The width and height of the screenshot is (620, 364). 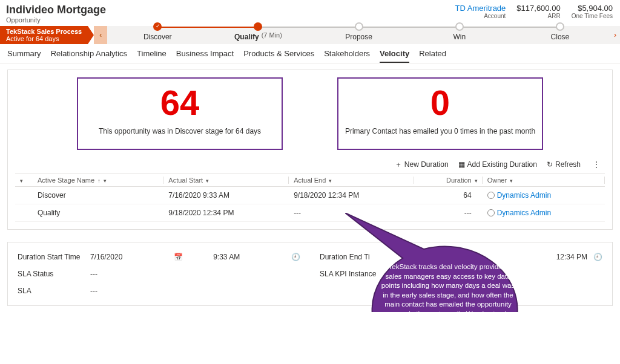 I want to click on grid-toolbar: ＋ New Duration ▦ Add Existing Duration ↻…, so click(x=310, y=166).